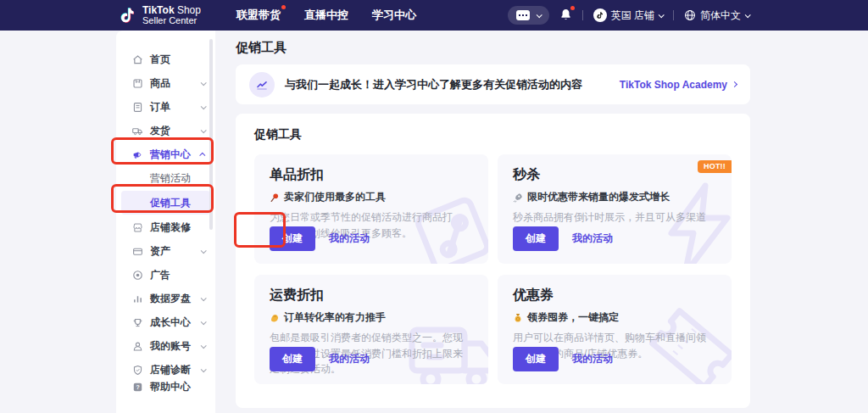  I want to click on pushpin-icon, so click(275, 198).